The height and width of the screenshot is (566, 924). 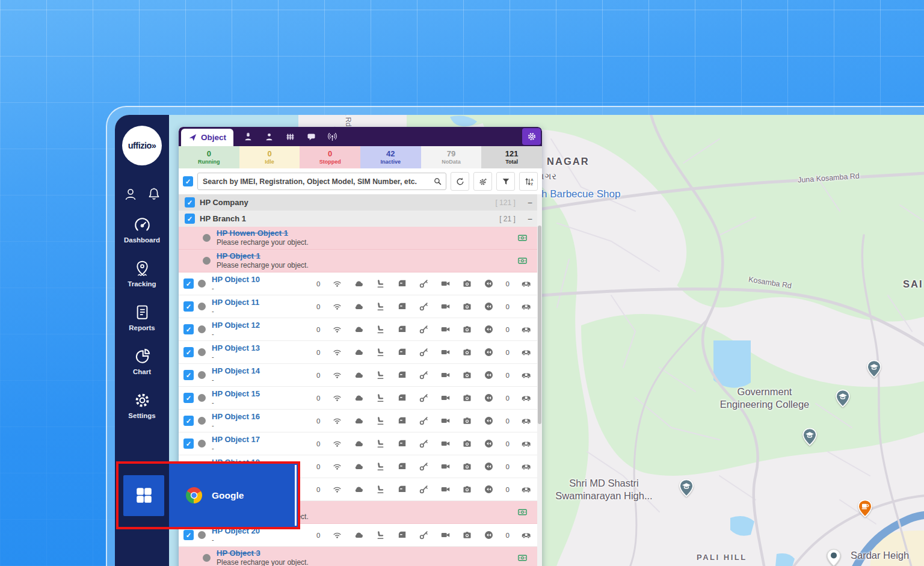 I want to click on counter-running: 0 Running, so click(x=209, y=158).